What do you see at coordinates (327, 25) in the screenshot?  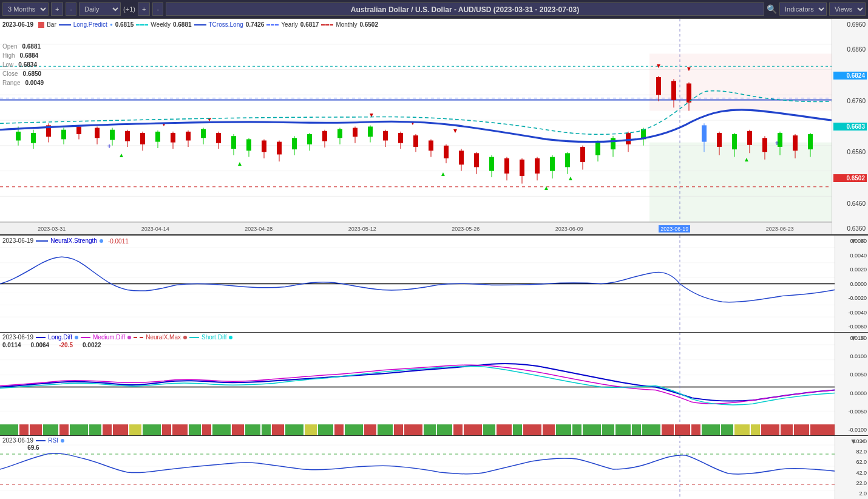 I see `monthly-line-icon` at bounding box center [327, 25].